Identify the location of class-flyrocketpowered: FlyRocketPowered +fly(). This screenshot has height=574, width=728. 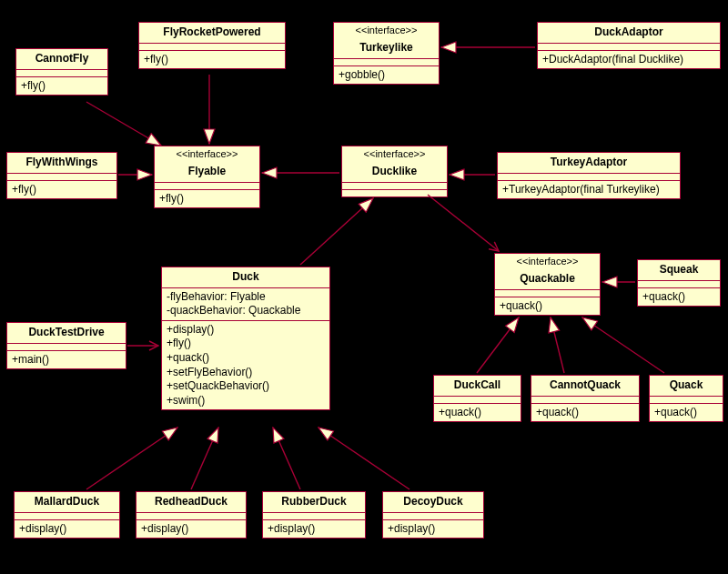
(212, 45).